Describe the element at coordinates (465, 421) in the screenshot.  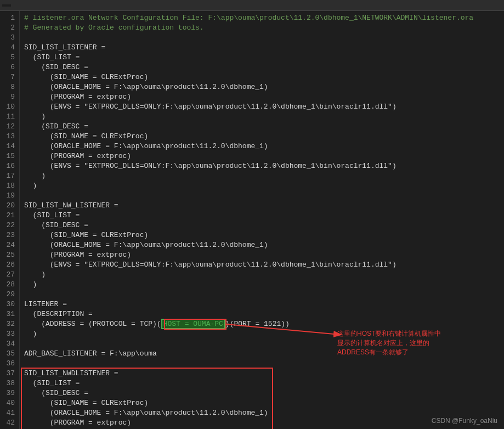
I see `watermark: CSDN @Funky_oaNiu` at that location.